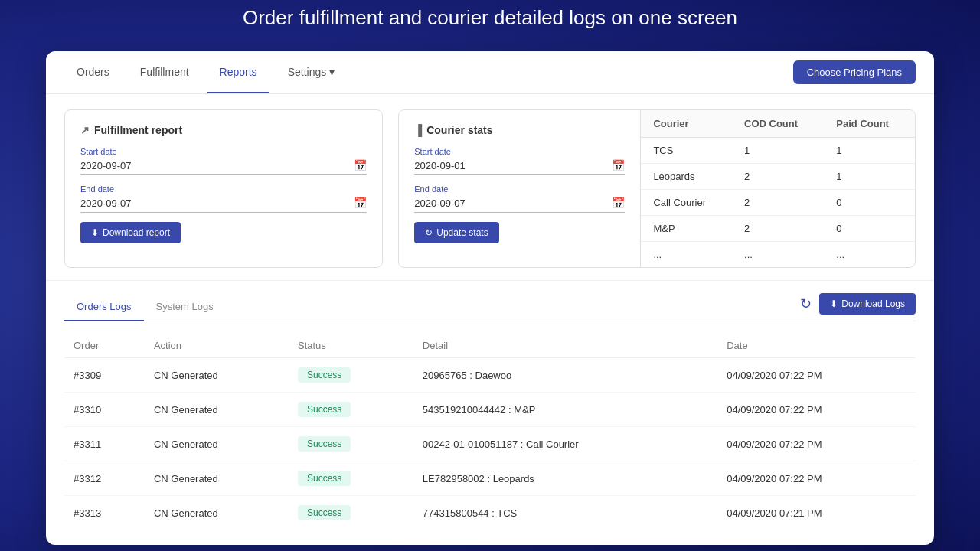  What do you see at coordinates (778, 203) in the screenshot?
I see `courier-table-row: Call Courier 2 0` at bounding box center [778, 203].